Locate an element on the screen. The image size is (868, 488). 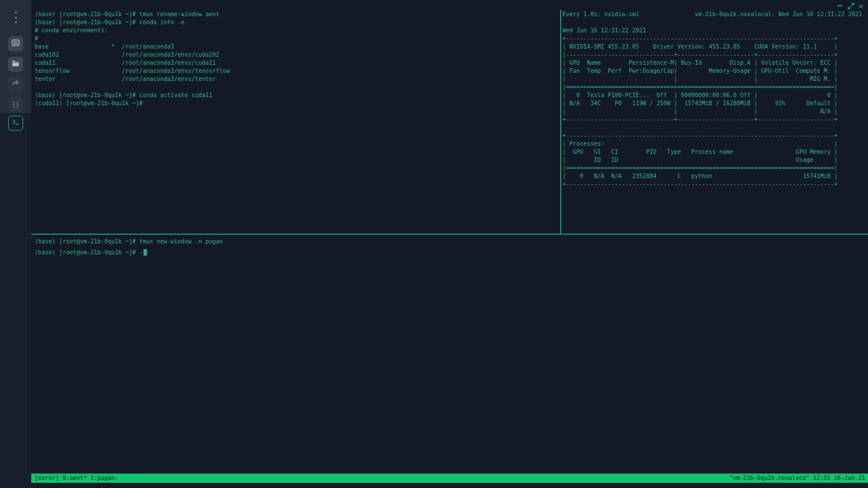
pane-top-left-text: (base) [root@vm-21b-0qu1k ~]# tmux renam… is located at coordinates (295, 59).